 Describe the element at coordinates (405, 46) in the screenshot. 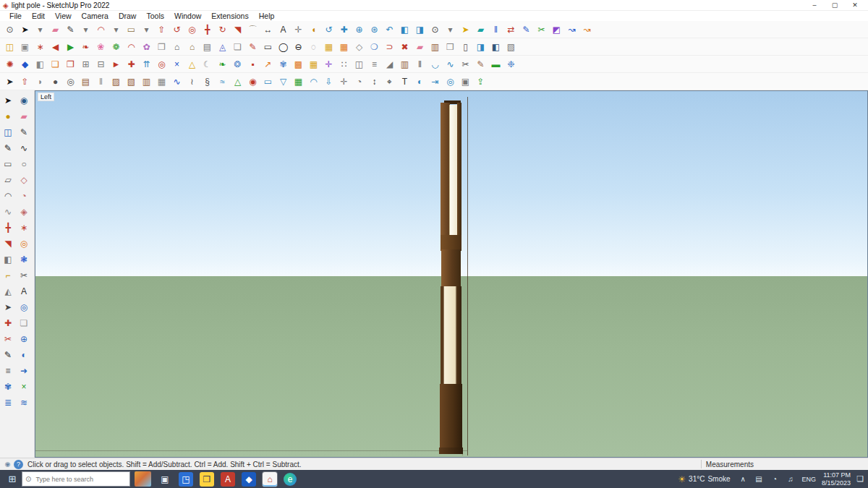

I see `pin-red-icon: ✖` at that location.